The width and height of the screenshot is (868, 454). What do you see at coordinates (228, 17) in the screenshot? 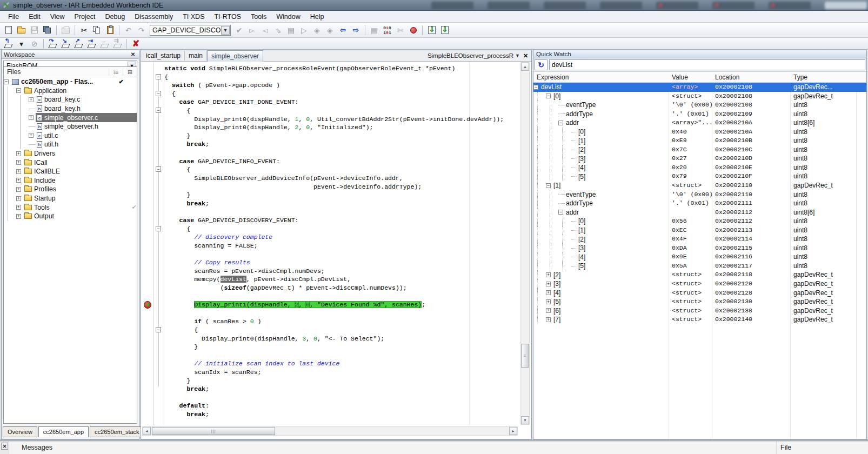
I see `menu-ti-rtos: TI-RTOS` at bounding box center [228, 17].